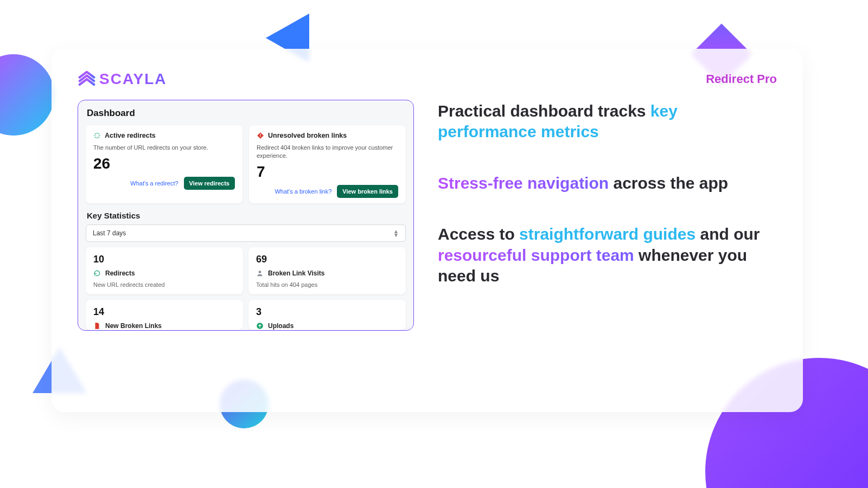 The width and height of the screenshot is (868, 488). Describe the element at coordinates (544, 111) in the screenshot. I see `copy-text: Practical dashboard tracks` at that location.